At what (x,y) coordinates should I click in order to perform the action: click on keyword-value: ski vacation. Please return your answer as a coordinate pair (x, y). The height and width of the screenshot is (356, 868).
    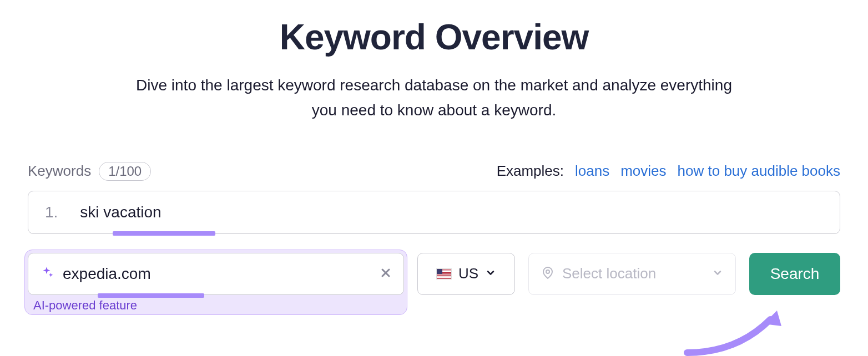
    Looking at the image, I should click on (120, 212).